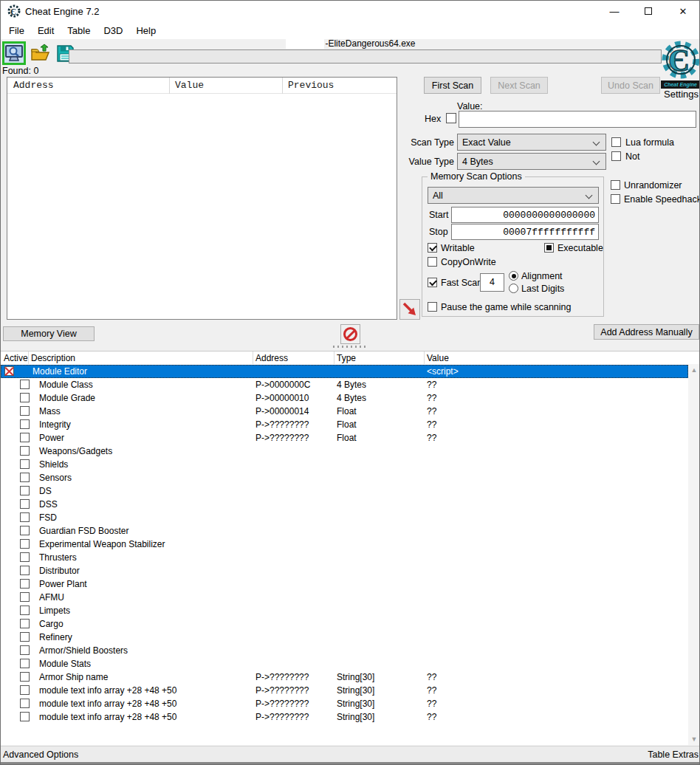 The height and width of the screenshot is (765, 700). I want to click on table-row: DS, so click(344, 491).